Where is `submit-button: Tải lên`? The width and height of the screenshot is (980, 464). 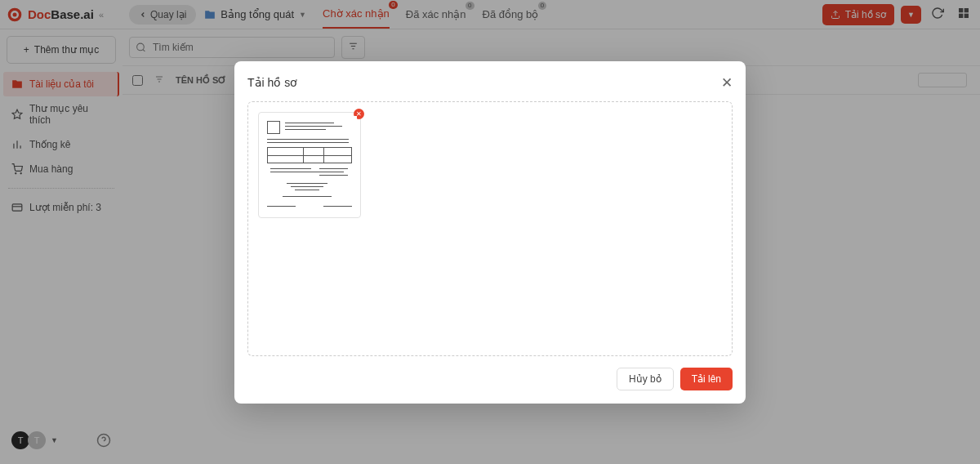 submit-button: Tải lên is located at coordinates (706, 379).